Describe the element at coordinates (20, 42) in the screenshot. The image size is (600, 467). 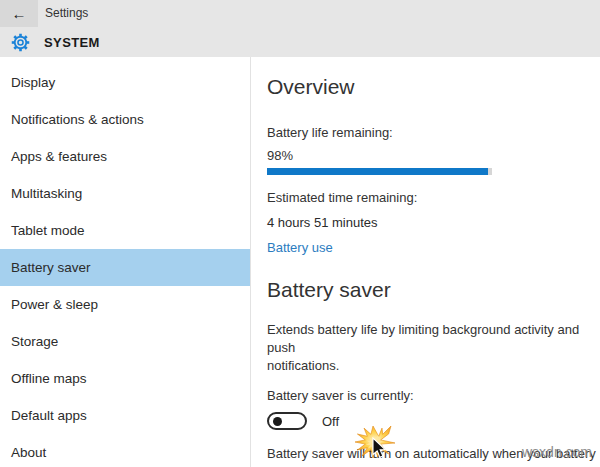
I see `gear-icon` at that location.